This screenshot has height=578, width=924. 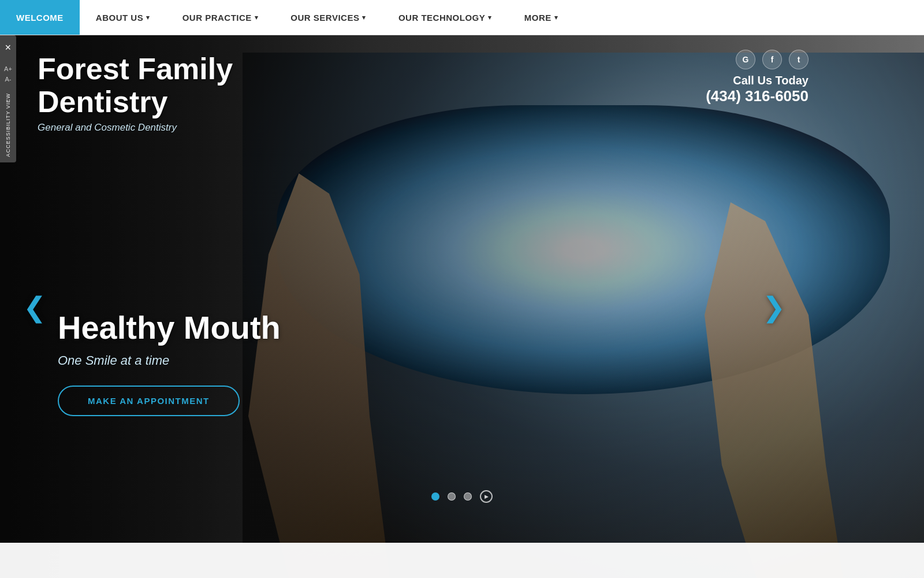 What do you see at coordinates (772, 60) in the screenshot?
I see `facebook-icon: f` at bounding box center [772, 60].